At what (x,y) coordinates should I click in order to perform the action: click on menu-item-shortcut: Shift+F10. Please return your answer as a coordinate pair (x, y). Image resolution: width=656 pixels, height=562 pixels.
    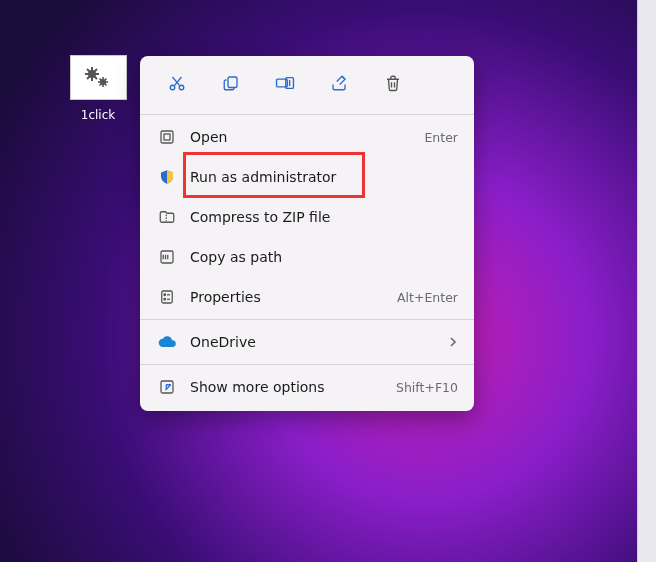
    Looking at the image, I should click on (427, 388).